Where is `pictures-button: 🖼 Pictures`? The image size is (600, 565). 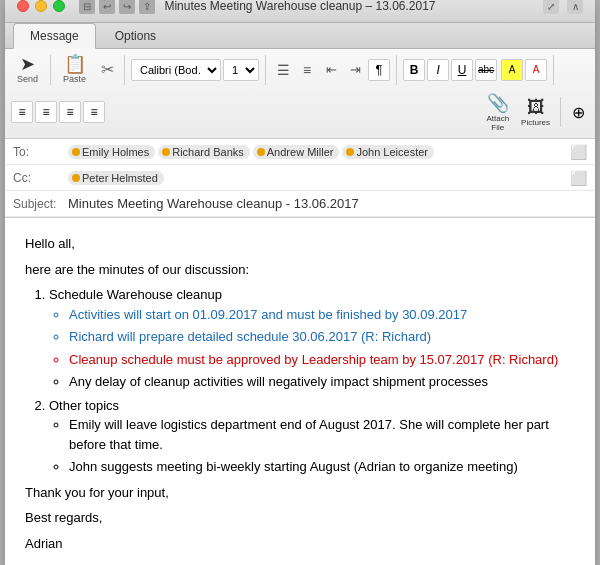 pictures-button: 🖼 Pictures is located at coordinates (536, 112).